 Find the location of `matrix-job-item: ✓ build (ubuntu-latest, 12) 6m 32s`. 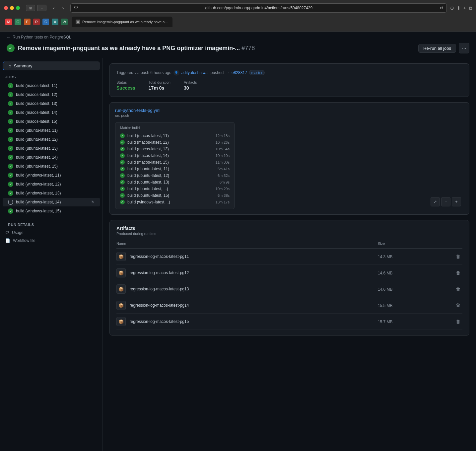

matrix-job-item: ✓ build (ubuntu-latest, 12) 6m 32s is located at coordinates (175, 176).